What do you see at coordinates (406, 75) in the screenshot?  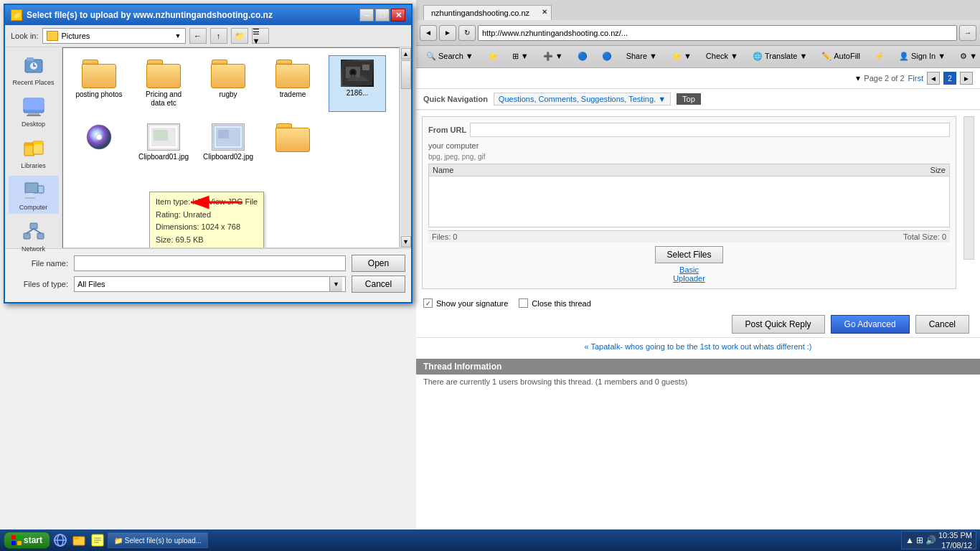 I see `scroll-thumb` at bounding box center [406, 75].